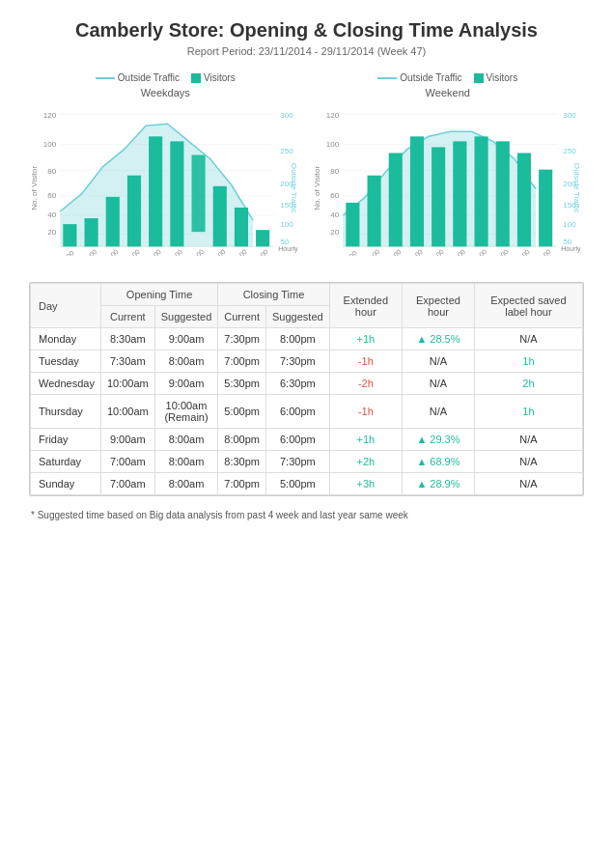 This screenshot has width=613, height=868. Describe the element at coordinates (458, 253) in the screenshot. I see `svg-text: 14:00` at that location.